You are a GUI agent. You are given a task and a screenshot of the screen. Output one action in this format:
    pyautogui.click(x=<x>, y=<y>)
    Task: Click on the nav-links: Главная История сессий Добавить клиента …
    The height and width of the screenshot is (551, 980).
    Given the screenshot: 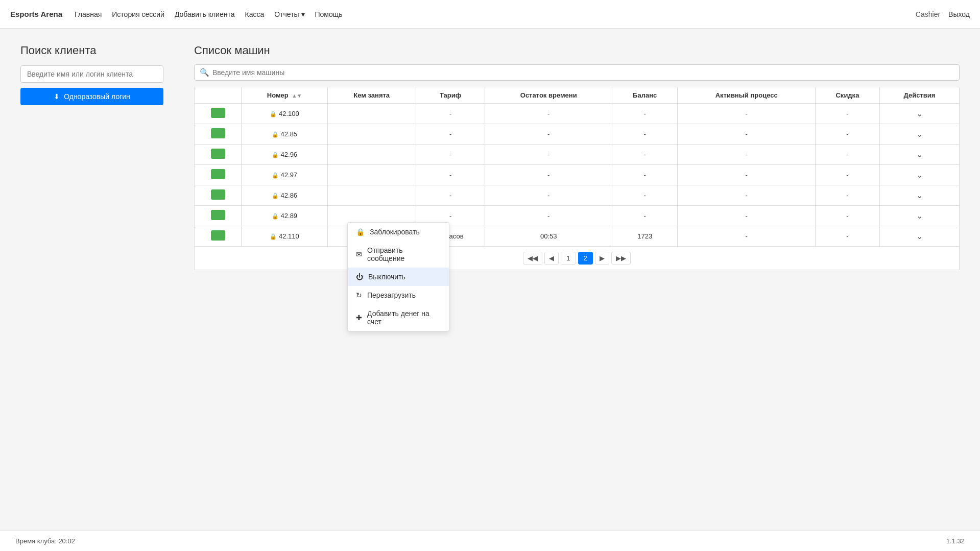 What is the action you would take?
    pyautogui.click(x=489, y=14)
    